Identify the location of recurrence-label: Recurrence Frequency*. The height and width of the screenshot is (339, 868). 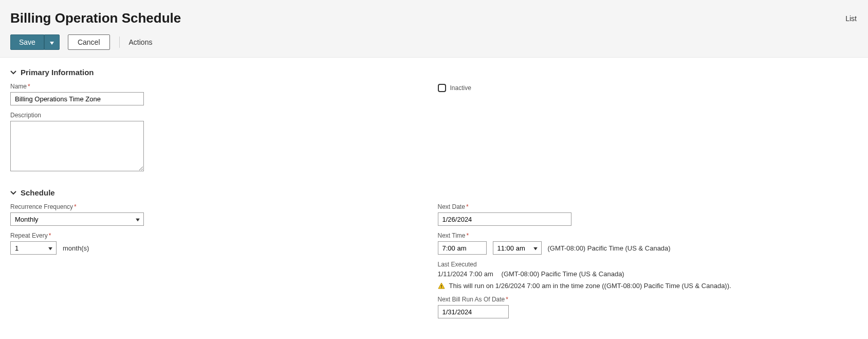
(214, 207).